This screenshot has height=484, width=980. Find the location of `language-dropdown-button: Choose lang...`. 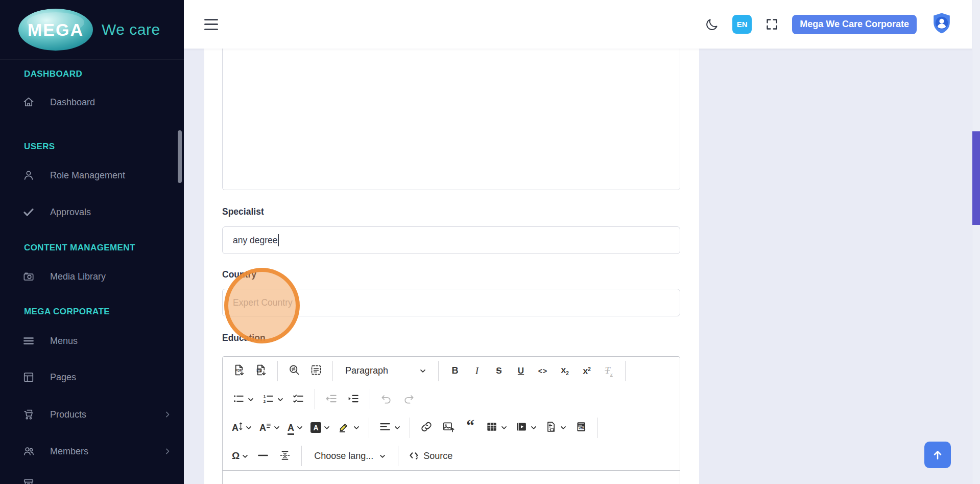

language-dropdown-button: Choose lang... is located at coordinates (350, 456).